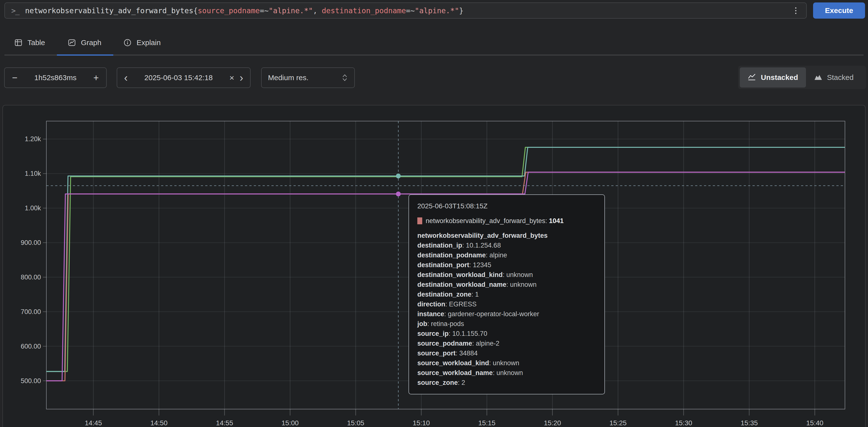 The height and width of the screenshot is (427, 868). What do you see at coordinates (556, 221) in the screenshot?
I see `tooltip-series-value: 1041` at bounding box center [556, 221].